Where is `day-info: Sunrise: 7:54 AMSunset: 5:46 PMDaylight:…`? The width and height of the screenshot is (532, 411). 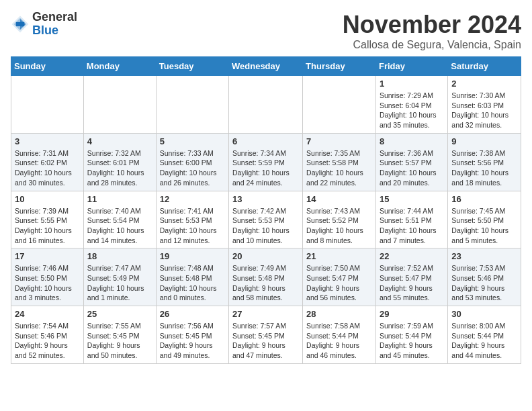
day-info: Sunrise: 7:54 AMSunset: 5:46 PMDaylight:… is located at coordinates (47, 341).